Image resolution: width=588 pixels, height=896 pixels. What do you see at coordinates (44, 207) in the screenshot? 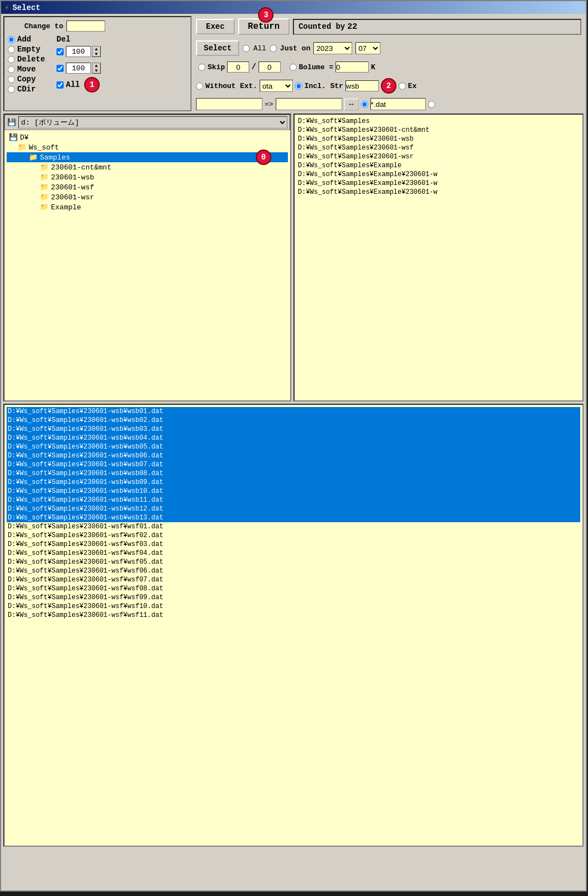
I see `folder-example-icon: 📁` at bounding box center [44, 207].